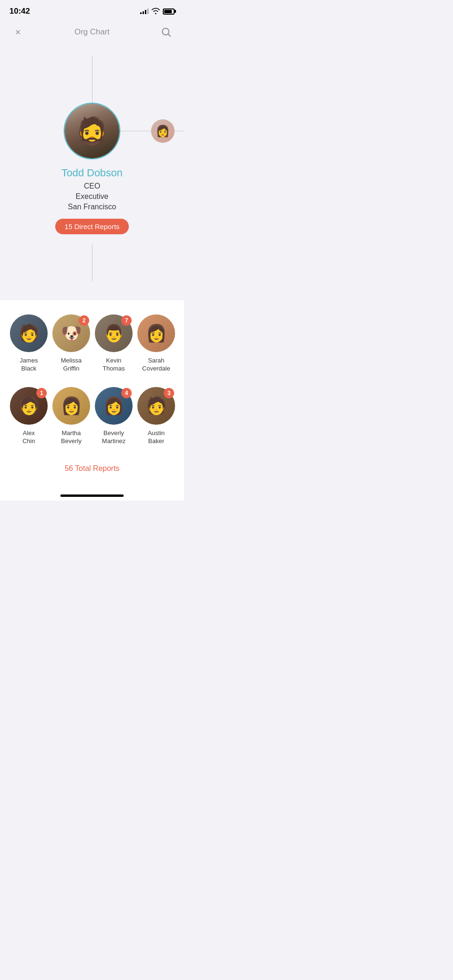 The image size is (453, 980). What do you see at coordinates (71, 406) in the screenshot?
I see `report-avatar-martha: 👩` at bounding box center [71, 406].